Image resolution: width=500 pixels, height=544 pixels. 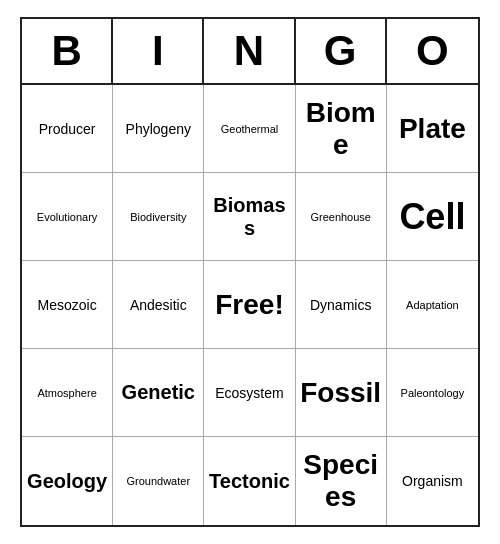 I want to click on header-letter: O, so click(x=432, y=51).